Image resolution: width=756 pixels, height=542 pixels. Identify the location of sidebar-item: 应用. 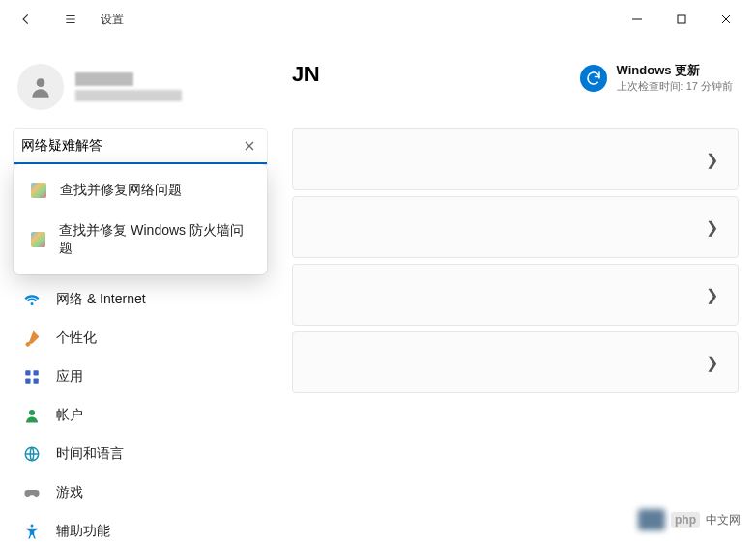
(140, 377).